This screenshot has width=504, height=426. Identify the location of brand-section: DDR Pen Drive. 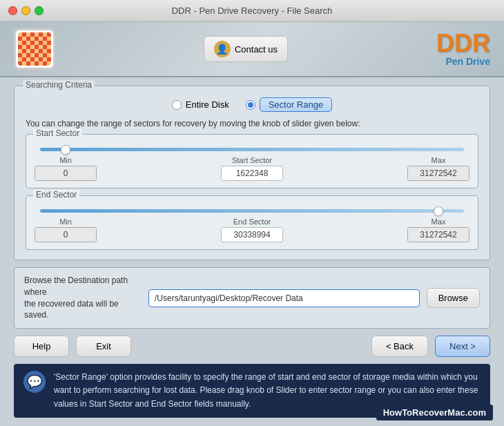
(463, 49).